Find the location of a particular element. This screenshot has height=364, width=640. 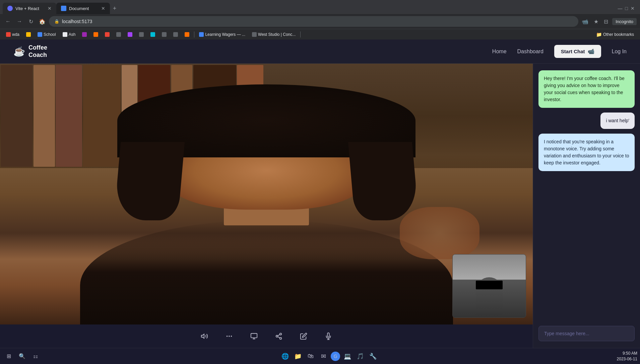

bm5-icon is located at coordinates (84, 34).